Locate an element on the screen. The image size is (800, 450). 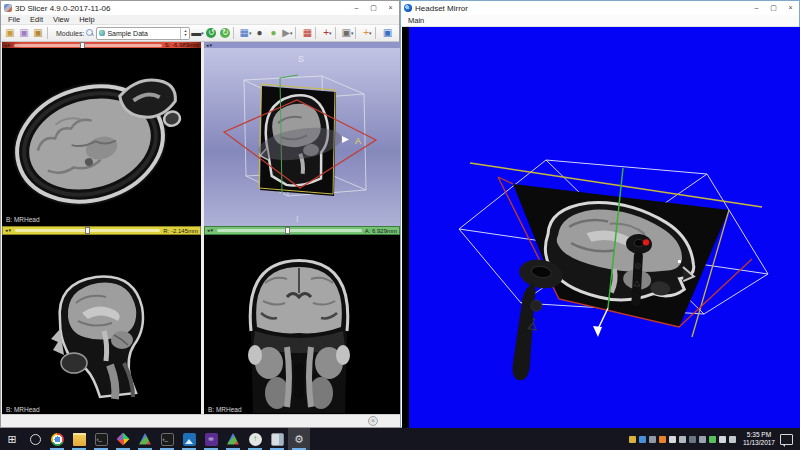
module-search-icon is located at coordinates (90, 33).